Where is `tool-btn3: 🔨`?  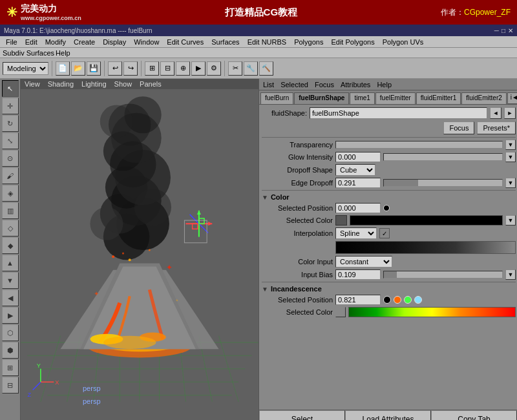 tool-btn3: 🔨 is located at coordinates (266, 68).